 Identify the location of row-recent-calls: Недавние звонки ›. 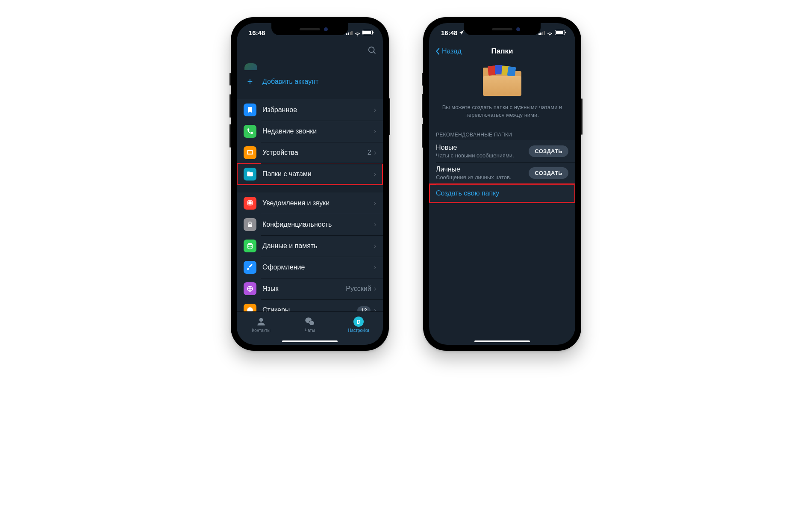
(310, 131).